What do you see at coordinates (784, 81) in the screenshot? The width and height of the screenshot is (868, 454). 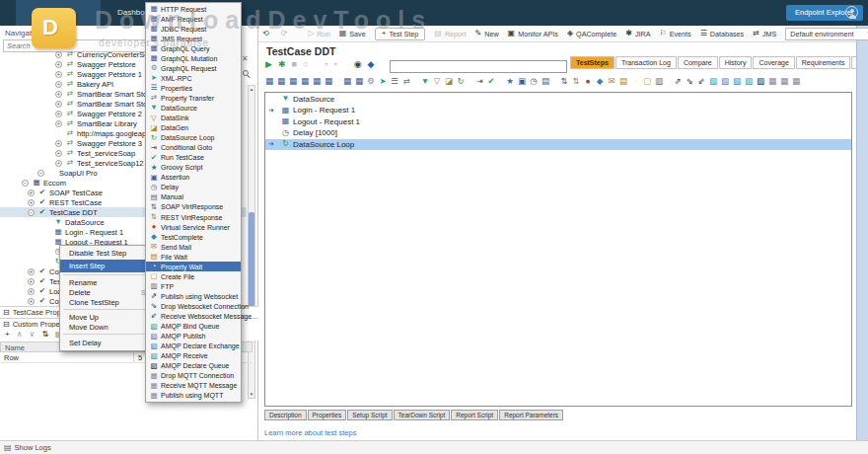 I see `mqtt-recv-icon: ▦` at bounding box center [784, 81].